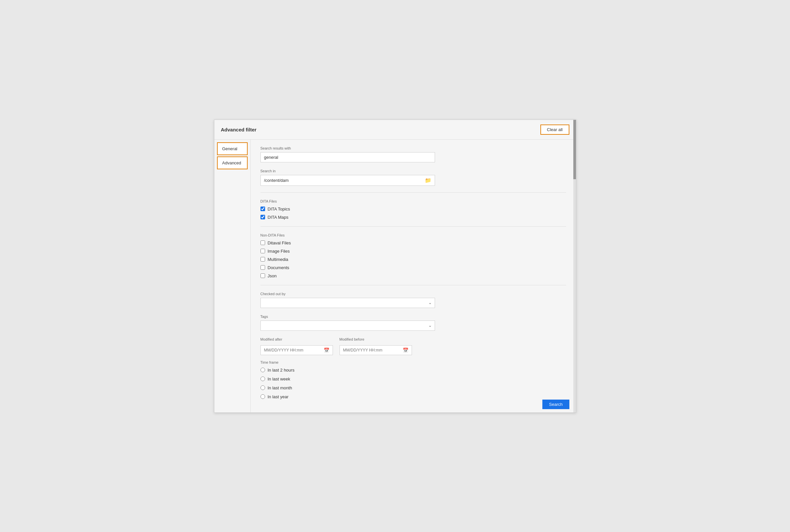  What do you see at coordinates (278, 259) in the screenshot?
I see `multimedia-label: Multimedia` at bounding box center [278, 259].